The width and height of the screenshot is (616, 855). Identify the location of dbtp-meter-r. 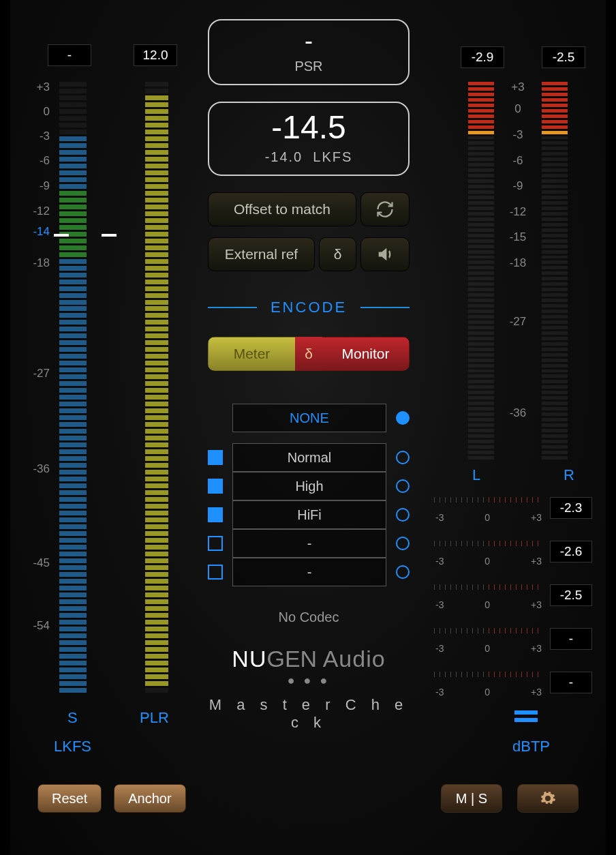
(555, 270).